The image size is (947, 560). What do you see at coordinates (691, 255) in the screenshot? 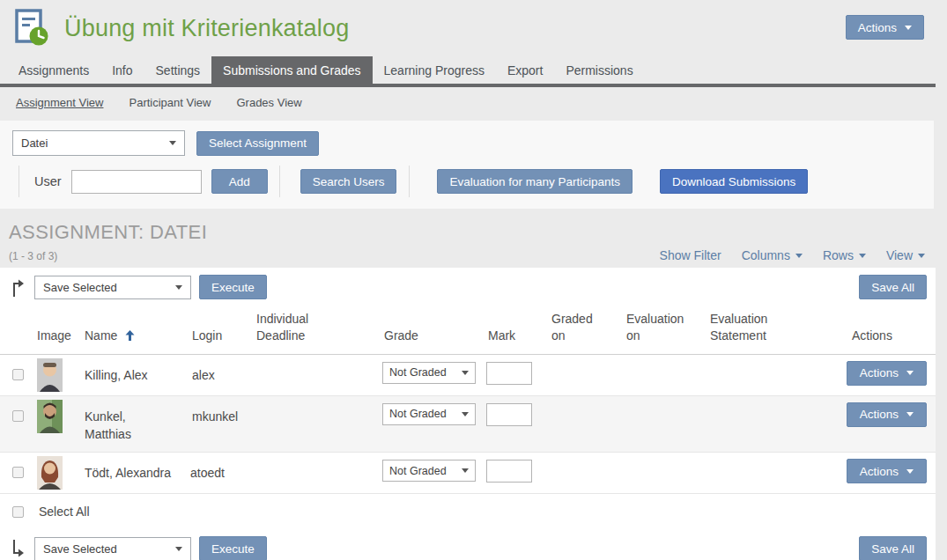
I see `show-filter-link: Show Filter` at bounding box center [691, 255].